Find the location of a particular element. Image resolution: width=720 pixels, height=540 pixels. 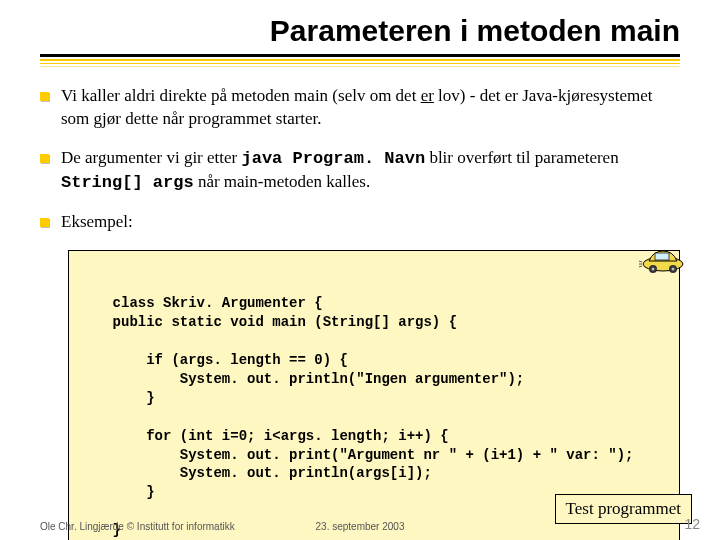

bullet-2-text-mid: blir overført til parameteren is located at coordinates (522, 158).